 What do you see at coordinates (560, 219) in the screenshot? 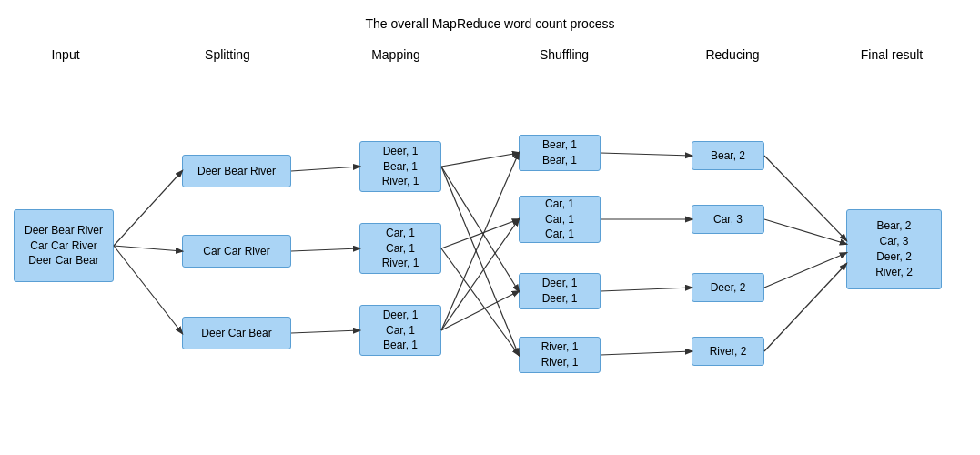
I see `shuf-box-2: Car, 1 Car, 1 Car, 1` at bounding box center [560, 219].